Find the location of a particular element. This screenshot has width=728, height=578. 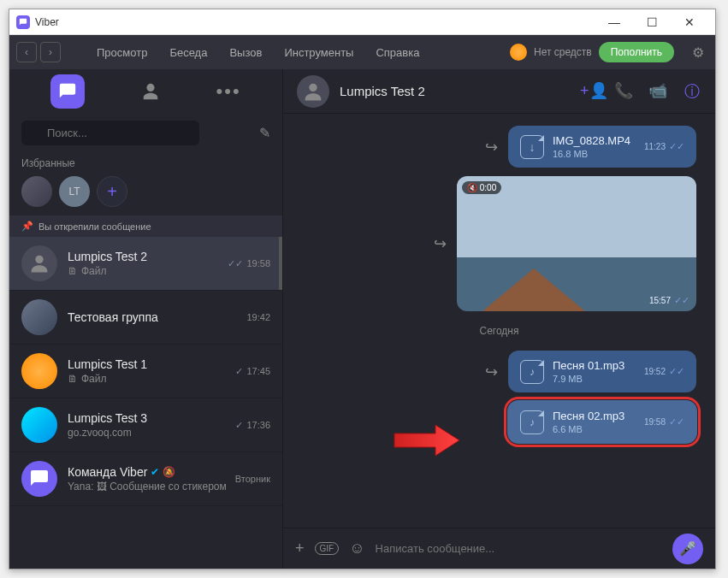

close-button: ✕ is located at coordinates (690, 22).